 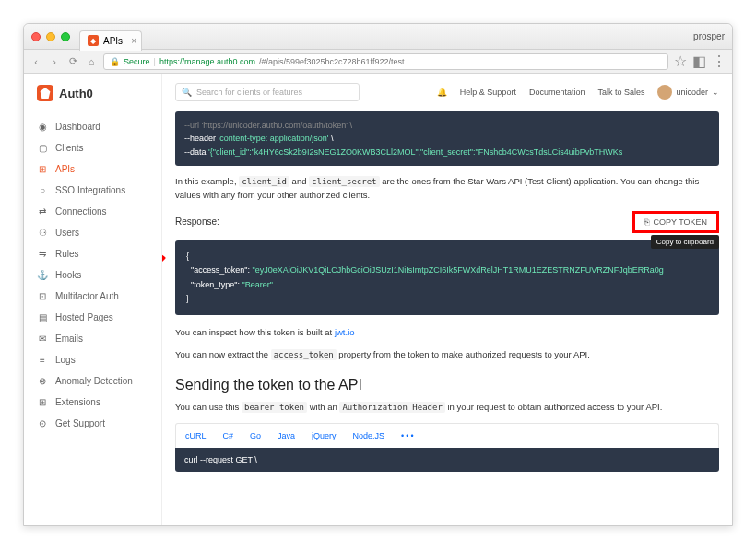 I want to click on tab-go: Go, so click(x=255, y=436).